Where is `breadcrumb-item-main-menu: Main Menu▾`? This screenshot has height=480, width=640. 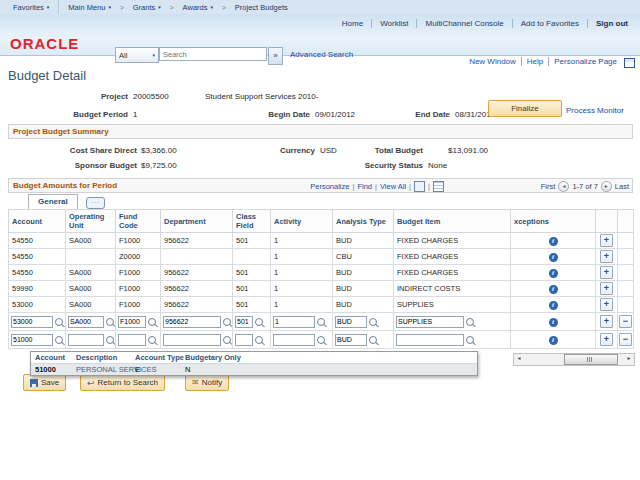
breadcrumb-item-main-menu: Main Menu▾ is located at coordinates (90, 7).